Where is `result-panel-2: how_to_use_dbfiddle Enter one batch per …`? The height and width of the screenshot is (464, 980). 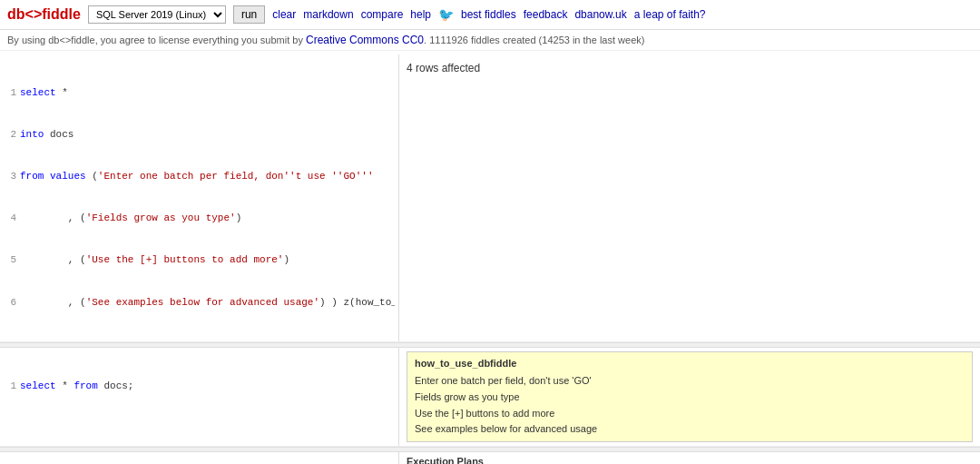
result-panel-2: how_to_use_dbfiddle Enter one batch per … is located at coordinates (690, 397).